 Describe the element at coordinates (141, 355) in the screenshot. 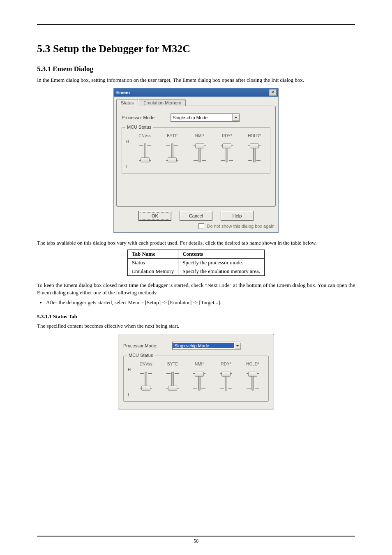

I see `mcu-status-label-2: MCU Status` at that location.